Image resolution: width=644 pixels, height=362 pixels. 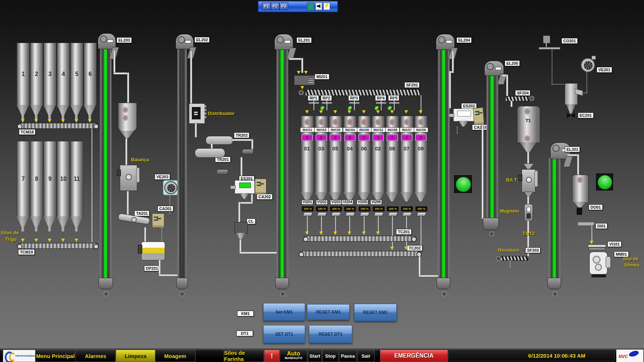 What do you see at coordinates (251, 221) in the screenshot?
I see `label-cl: CL` at bounding box center [251, 221].